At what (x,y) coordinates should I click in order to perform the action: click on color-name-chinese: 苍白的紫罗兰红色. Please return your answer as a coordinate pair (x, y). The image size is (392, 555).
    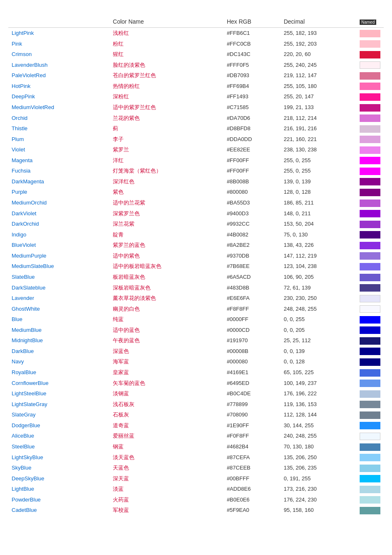
    Looking at the image, I should click on (167, 75).